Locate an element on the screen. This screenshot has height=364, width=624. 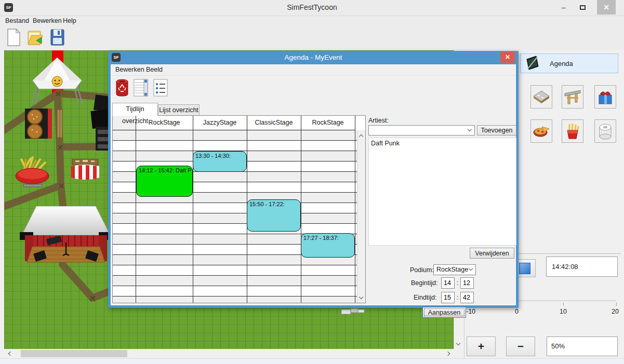
podium-combobox-value: RockStage is located at coordinates (452, 269).